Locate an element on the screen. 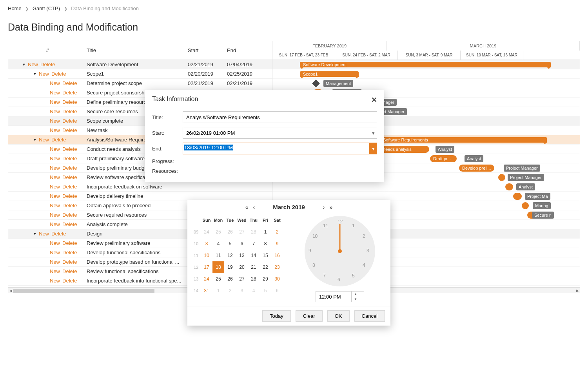 This screenshot has width=588, height=373. clock-number: 6 is located at coordinates (339, 280).